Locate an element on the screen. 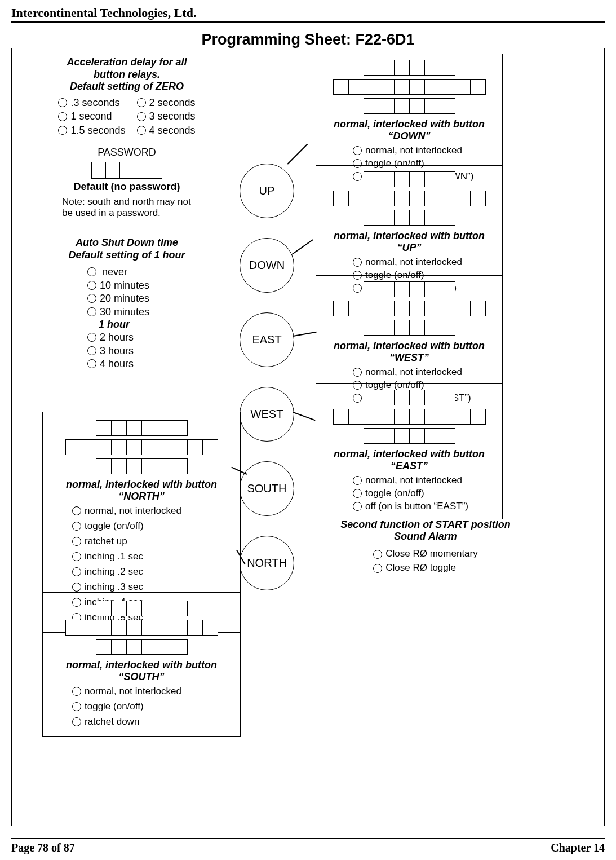 Image resolution: width=616 pixels, height=860 pixels. up-button: UP is located at coordinates (267, 191).